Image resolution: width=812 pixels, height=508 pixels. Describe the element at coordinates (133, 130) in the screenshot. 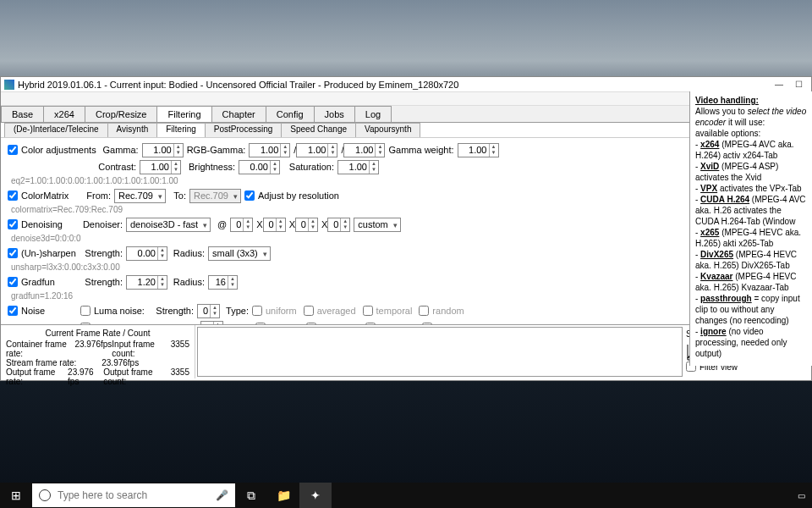

I see `subtab-avisynth: Avisynth` at that location.